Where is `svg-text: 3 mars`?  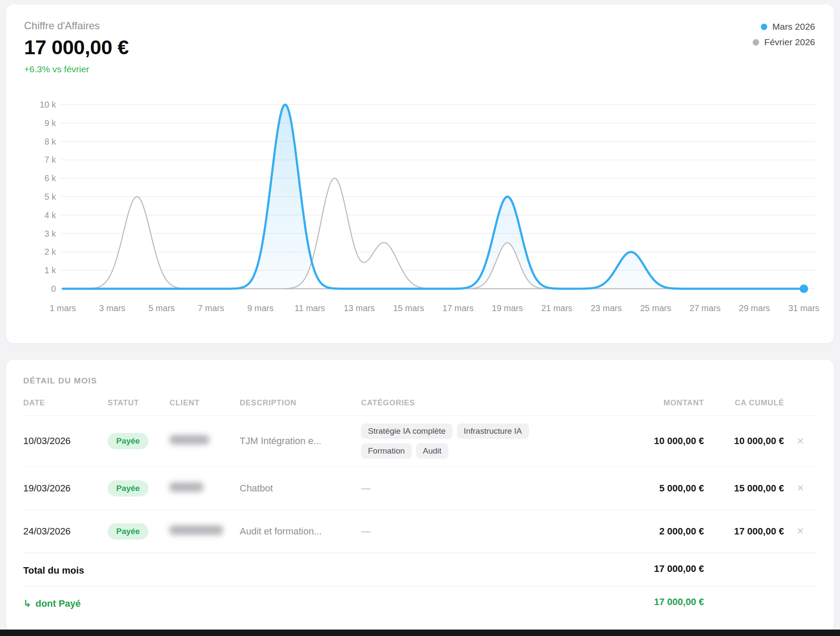
svg-text: 3 mars is located at coordinates (112, 308).